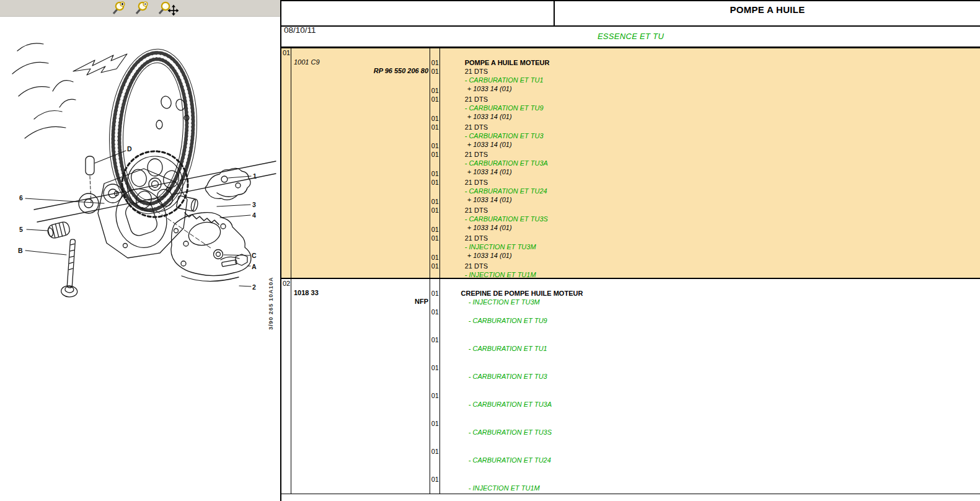  Describe the element at coordinates (44, 91) in the screenshot. I see `engine-block-outline` at that location.